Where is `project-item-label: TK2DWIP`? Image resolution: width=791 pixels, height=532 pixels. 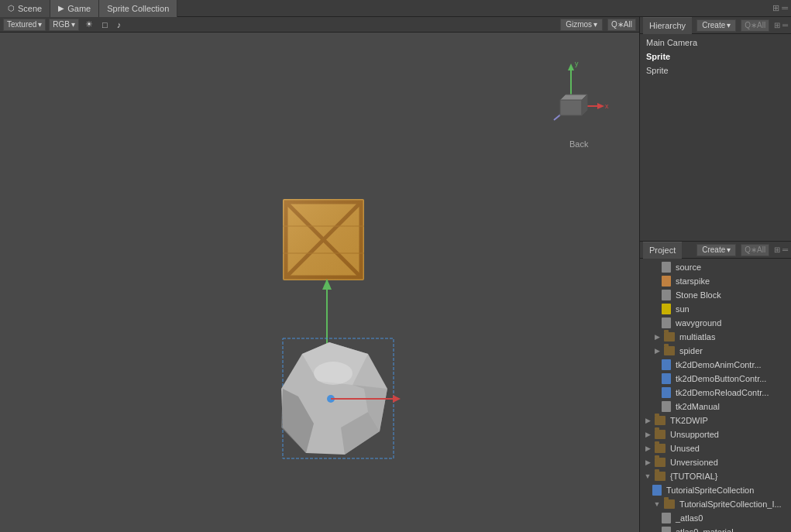 project-item-label: TK2DWIP is located at coordinates (690, 420).